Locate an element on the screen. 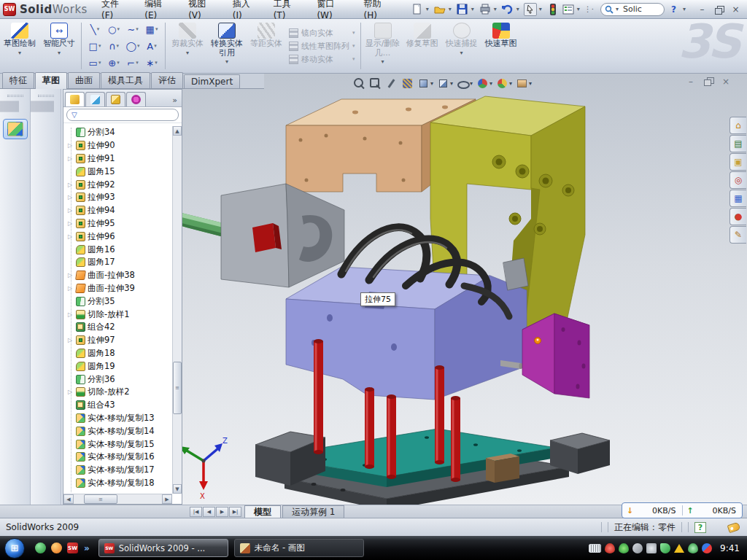 The width and height of the screenshot is (747, 560). tree-vertical-scrollbar: ▲ ≡ ▼ is located at coordinates (177, 310).